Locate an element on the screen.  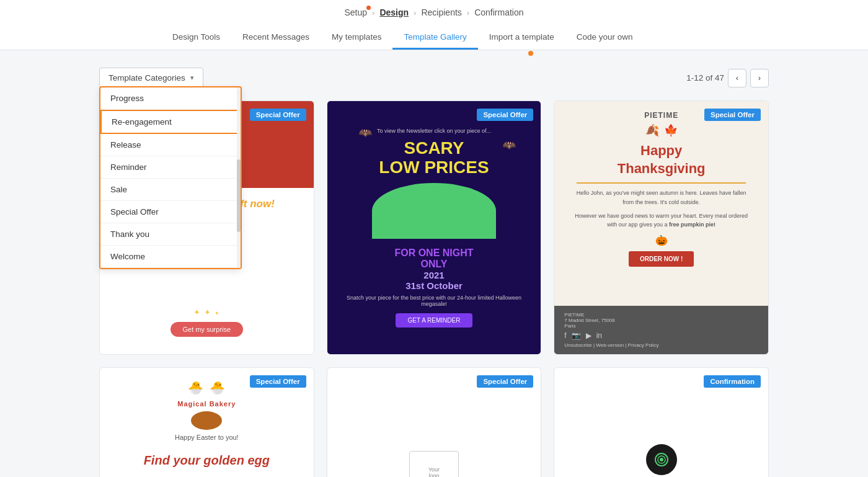
tab-template-gallery: Template Gallery is located at coordinates (435, 38).